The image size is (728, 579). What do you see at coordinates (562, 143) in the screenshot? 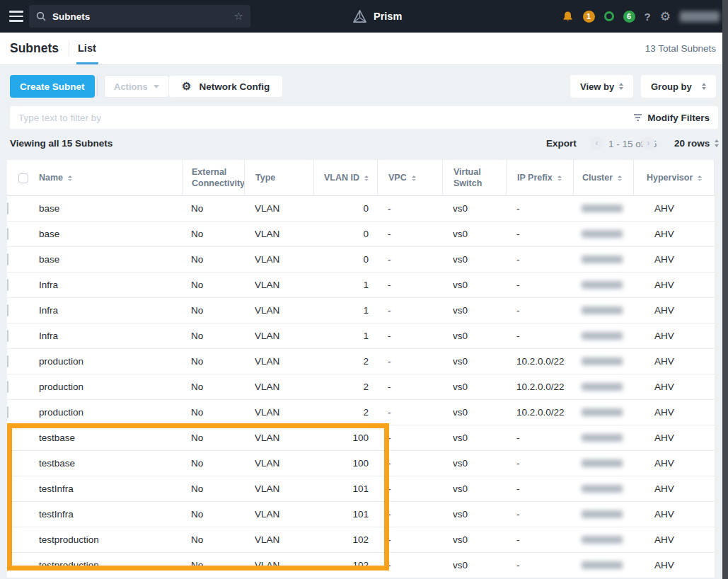
I see `export-button: Export` at bounding box center [562, 143].